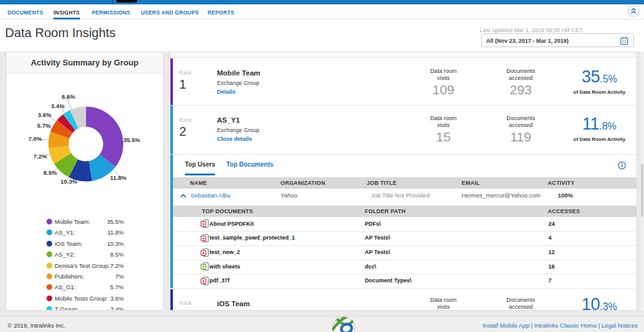 Image resolution: width=644 pixels, height=332 pixels. I want to click on svg-text: 3.6%, so click(45, 114).